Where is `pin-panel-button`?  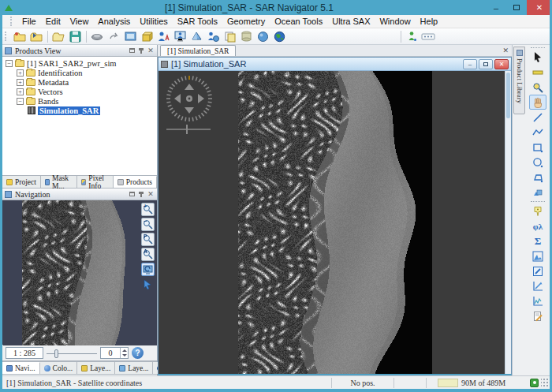
pin-panel-button is located at coordinates (141, 50).